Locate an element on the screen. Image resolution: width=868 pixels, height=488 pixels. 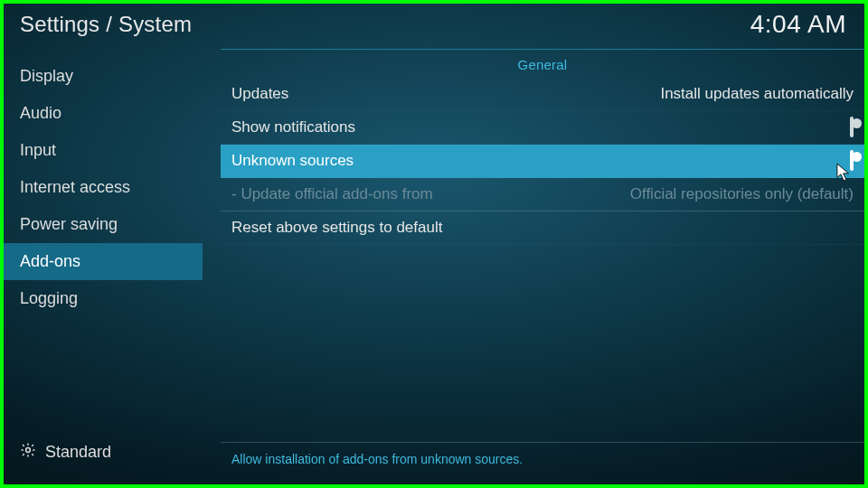
sidebar-item-label: Display is located at coordinates (47, 76).